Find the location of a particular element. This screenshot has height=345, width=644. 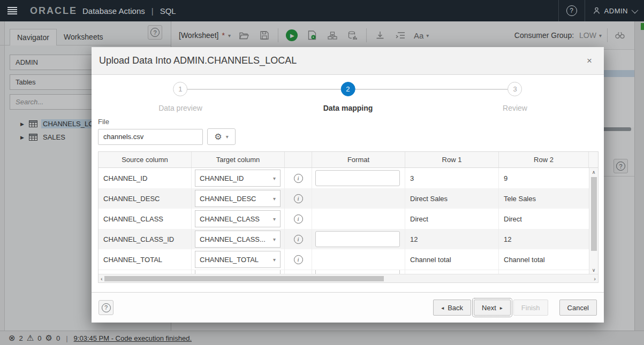

back-arrow-icon: ◂ is located at coordinates (442, 308).